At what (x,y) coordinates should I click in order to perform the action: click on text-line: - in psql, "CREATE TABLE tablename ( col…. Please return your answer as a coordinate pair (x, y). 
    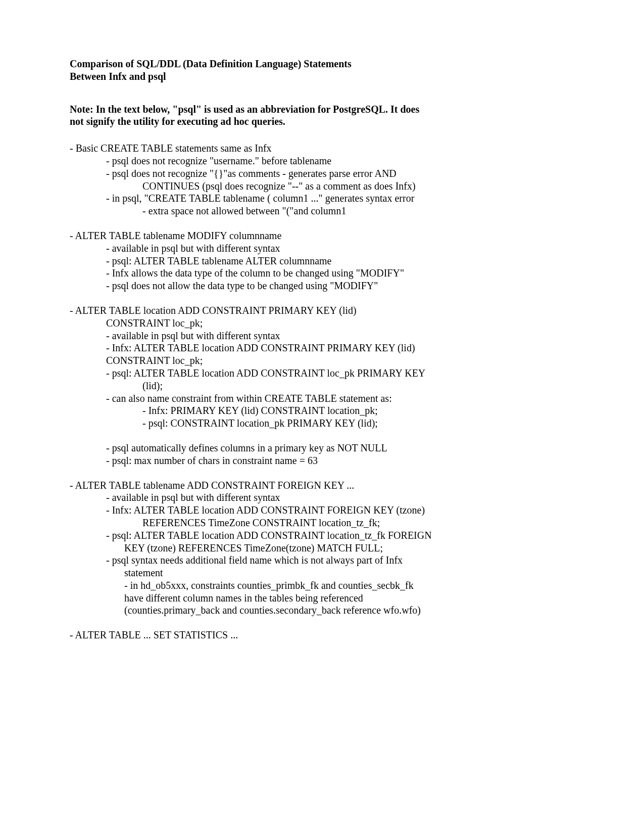
    Looking at the image, I should click on (322, 198).